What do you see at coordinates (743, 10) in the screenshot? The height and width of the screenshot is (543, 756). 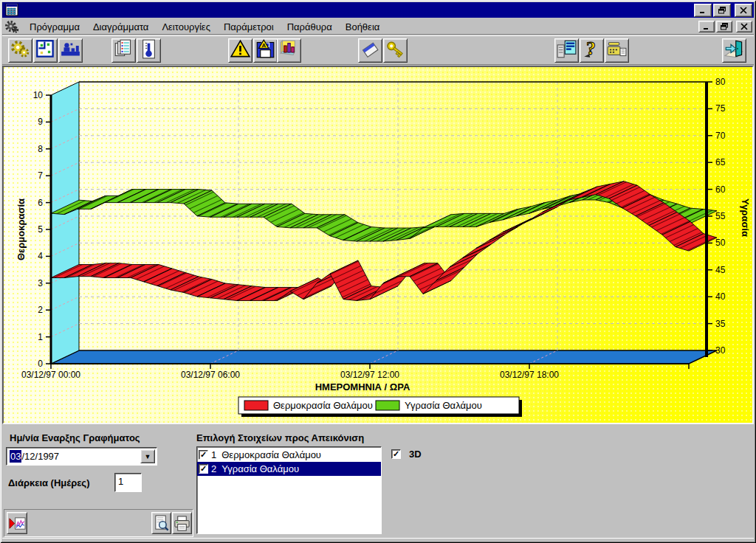 I see `close-button` at bounding box center [743, 10].